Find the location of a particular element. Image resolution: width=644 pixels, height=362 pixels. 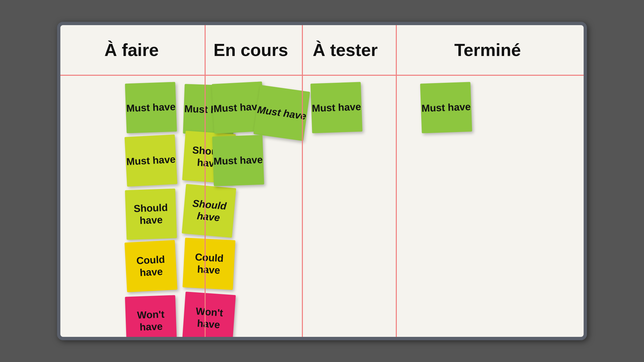

col-header-en-cours: En cours is located at coordinates (251, 50).